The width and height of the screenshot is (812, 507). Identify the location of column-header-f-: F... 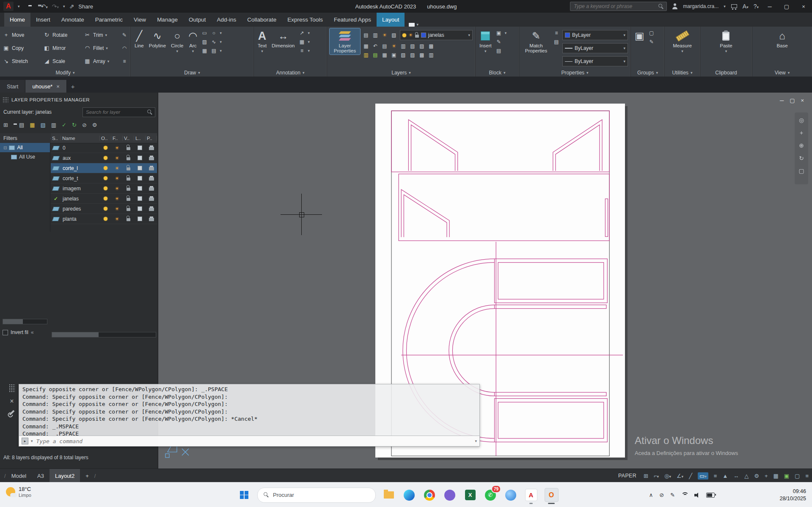
(117, 138).